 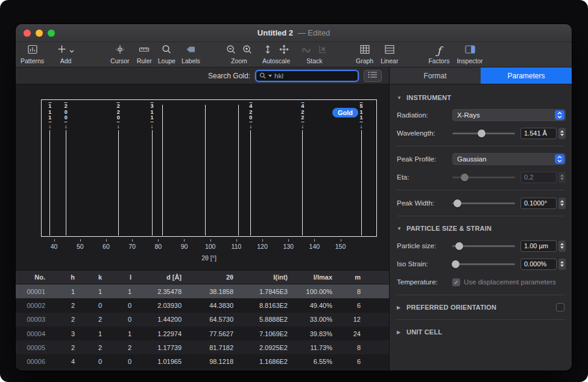 What do you see at coordinates (306, 51) in the screenshot?
I see `overlay-curves-icon` at bounding box center [306, 51].